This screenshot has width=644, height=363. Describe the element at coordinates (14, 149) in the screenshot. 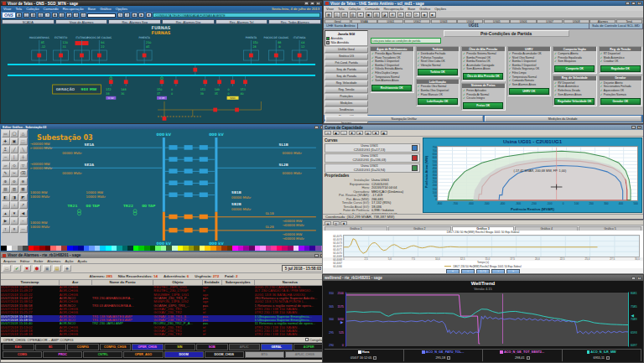

I see `drawing-tool-button: ╱` at that location.